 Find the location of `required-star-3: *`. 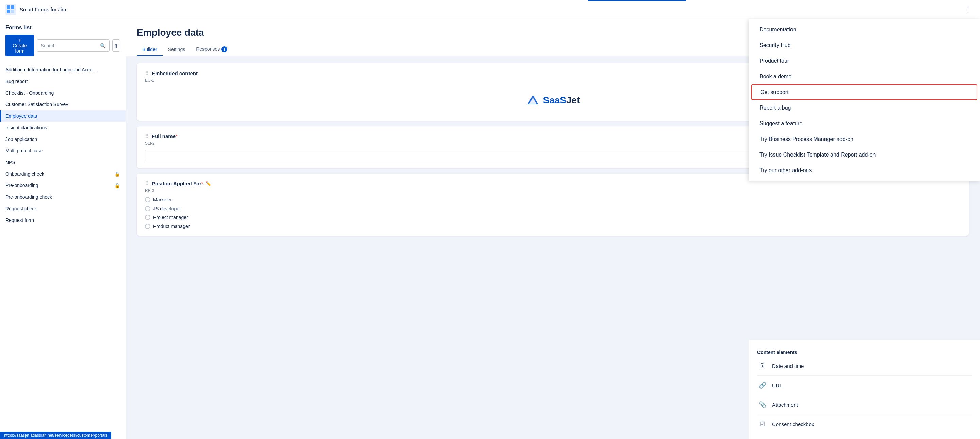

required-star-3: * is located at coordinates (202, 184).